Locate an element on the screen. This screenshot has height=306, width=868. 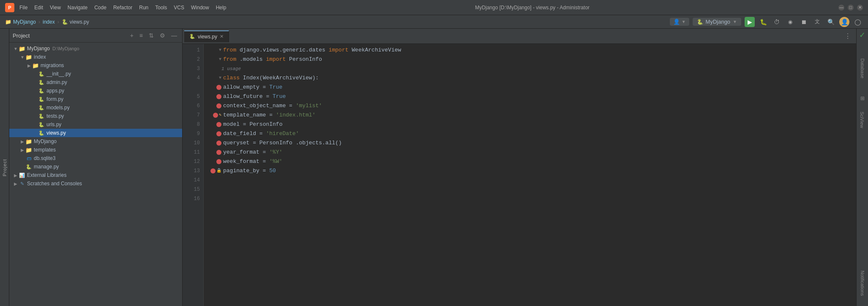
tree-label-external-libs: External Libraries is located at coordinates (46, 175).